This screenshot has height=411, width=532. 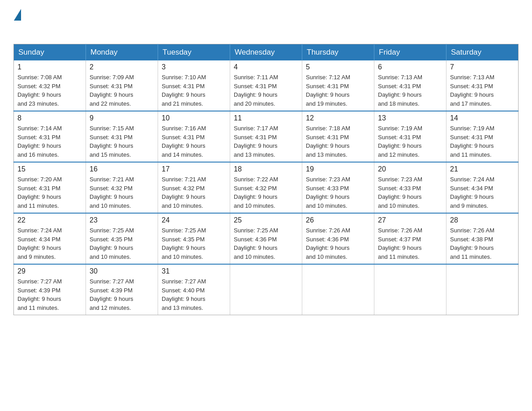 I want to click on day-number: 25, so click(x=266, y=220).